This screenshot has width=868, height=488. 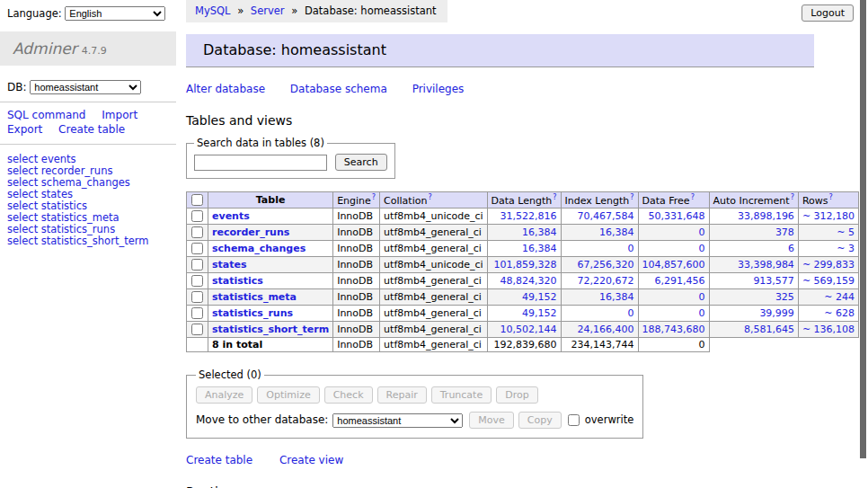 What do you see at coordinates (92, 129) in the screenshot?
I see `sidebar-op-link: Create table` at bounding box center [92, 129].